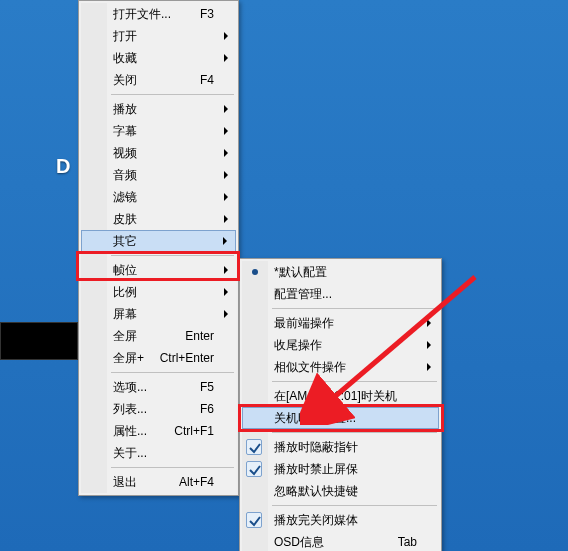  Describe the element at coordinates (316, 447) in the screenshot. I see `menu-item-label: 播放时隐蔽指针` at that location.